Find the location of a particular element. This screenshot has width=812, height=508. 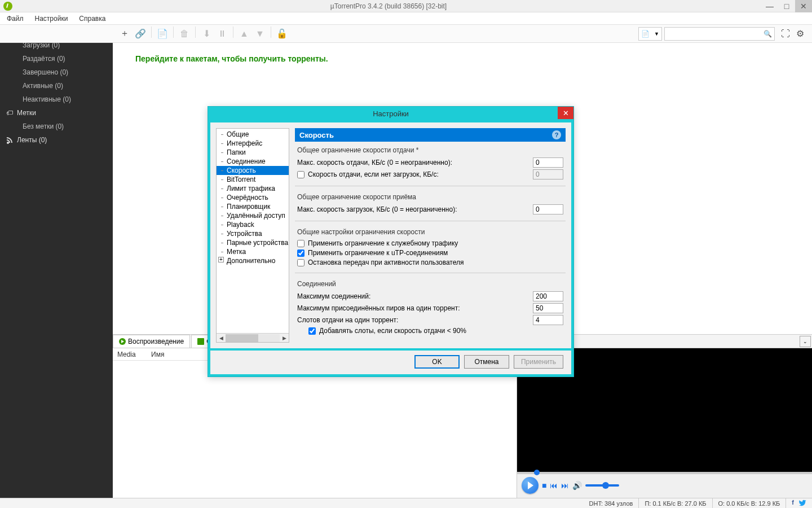

tree-bittorrent: BitTorrent is located at coordinates (253, 179).